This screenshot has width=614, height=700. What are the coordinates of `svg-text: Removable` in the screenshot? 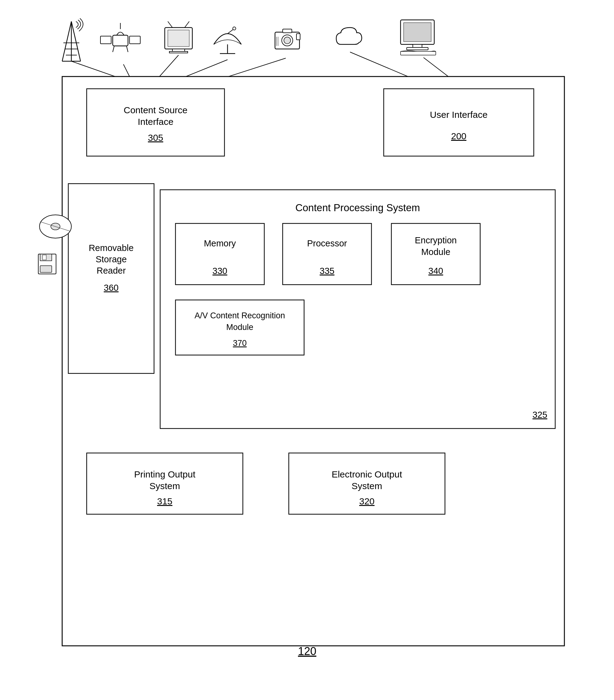 It's located at (111, 248).